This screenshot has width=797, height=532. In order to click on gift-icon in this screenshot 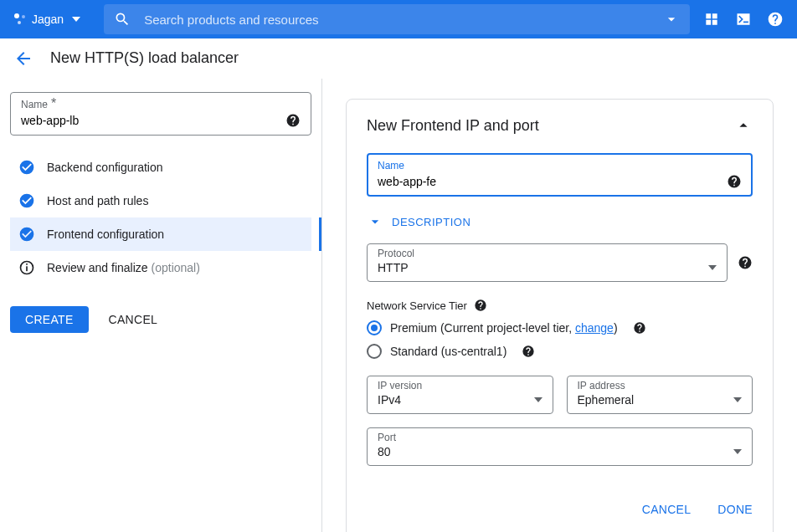, I will do `click(712, 19)`.